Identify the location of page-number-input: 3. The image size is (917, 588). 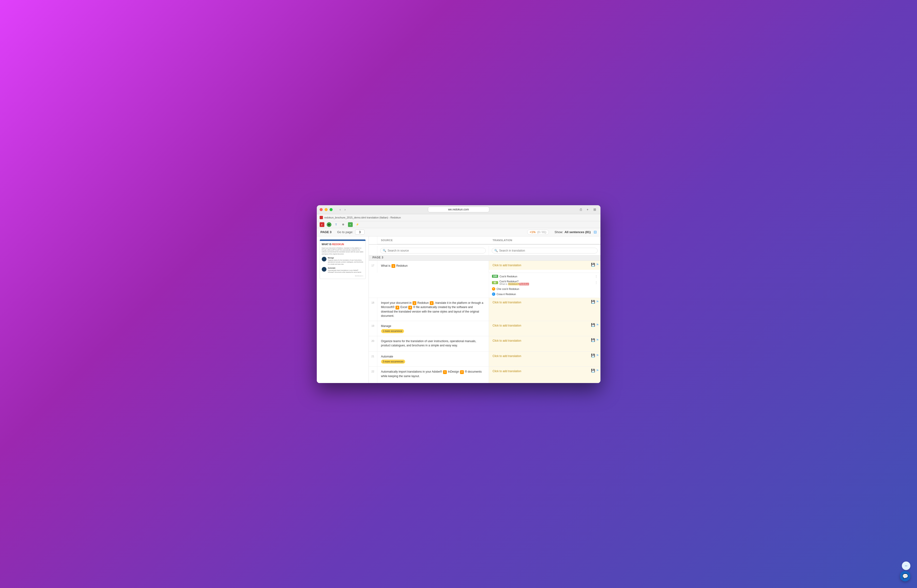
(360, 232).